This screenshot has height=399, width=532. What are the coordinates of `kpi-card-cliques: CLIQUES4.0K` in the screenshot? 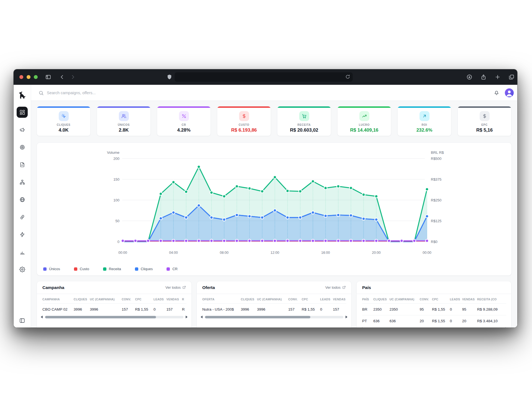 It's located at (64, 121).